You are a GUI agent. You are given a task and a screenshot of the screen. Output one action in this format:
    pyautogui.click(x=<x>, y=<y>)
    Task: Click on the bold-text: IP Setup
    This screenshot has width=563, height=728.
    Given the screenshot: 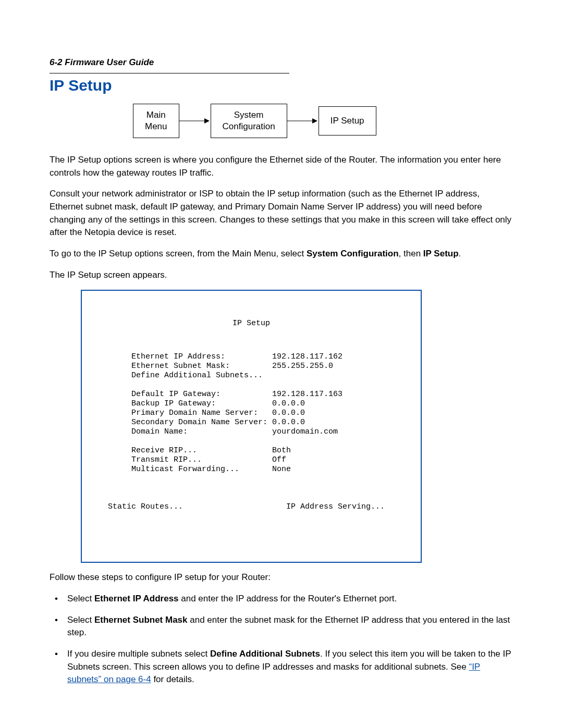 What is the action you would take?
    pyautogui.click(x=441, y=253)
    